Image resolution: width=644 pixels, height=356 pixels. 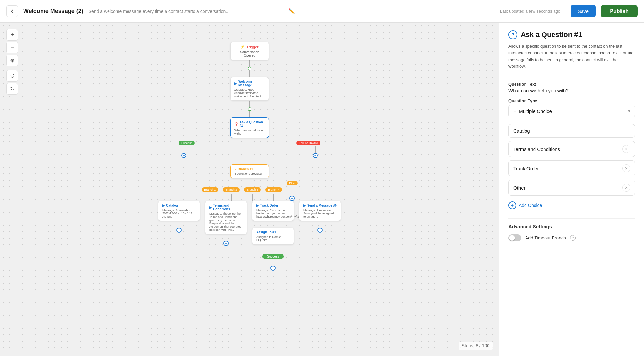 What do you see at coordinates (250, 128) in the screenshot?
I see `question-node: ❓ Ask a Question #1 What can we help you…` at bounding box center [250, 128].